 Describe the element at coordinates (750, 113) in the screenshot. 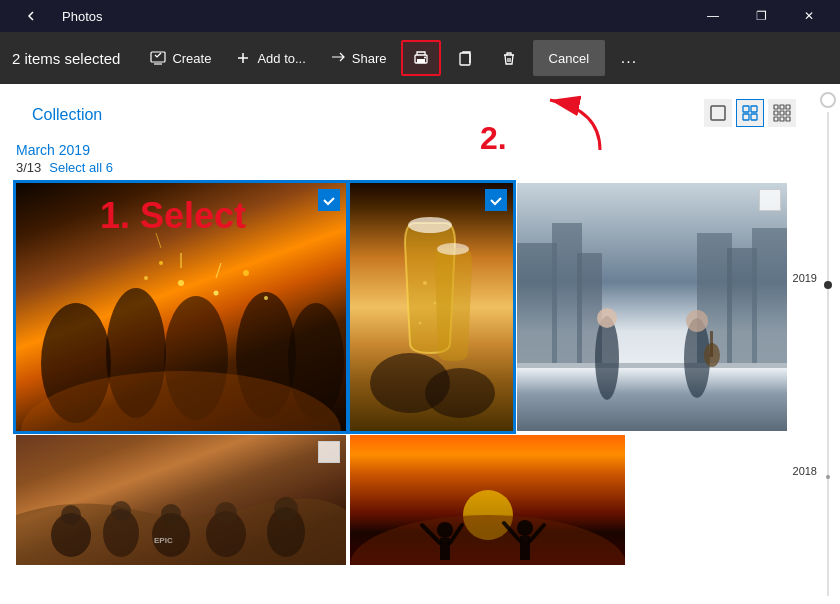

I see `view-grid2-icon` at that location.